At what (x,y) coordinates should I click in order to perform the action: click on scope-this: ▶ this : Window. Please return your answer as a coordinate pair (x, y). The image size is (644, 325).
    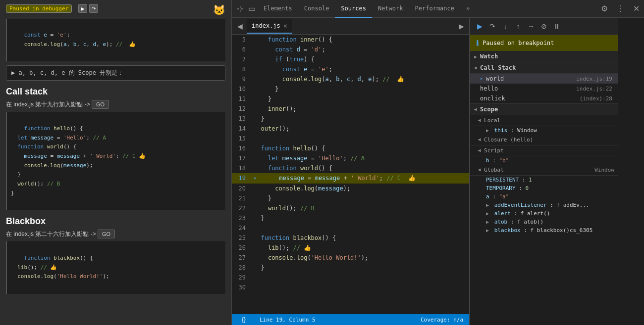
    Looking at the image, I should click on (544, 131).